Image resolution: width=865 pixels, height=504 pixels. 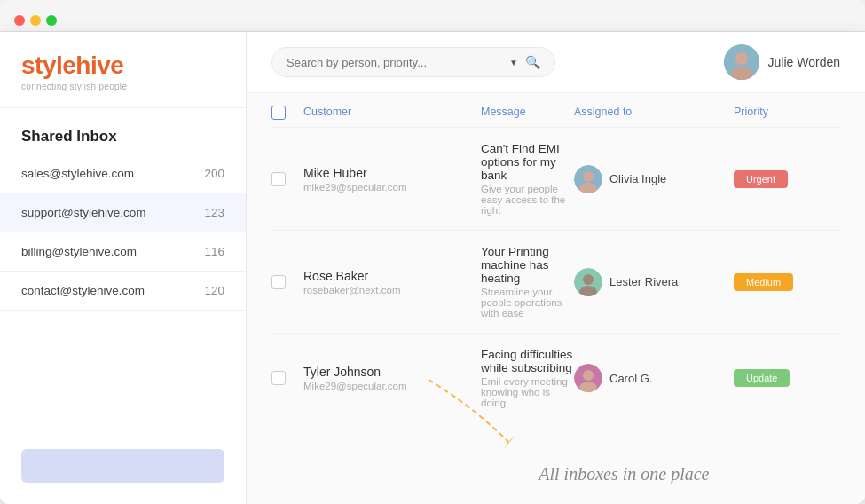 I want to click on customer-cell: Rose Baker rosebaker@next.com, so click(x=392, y=282).